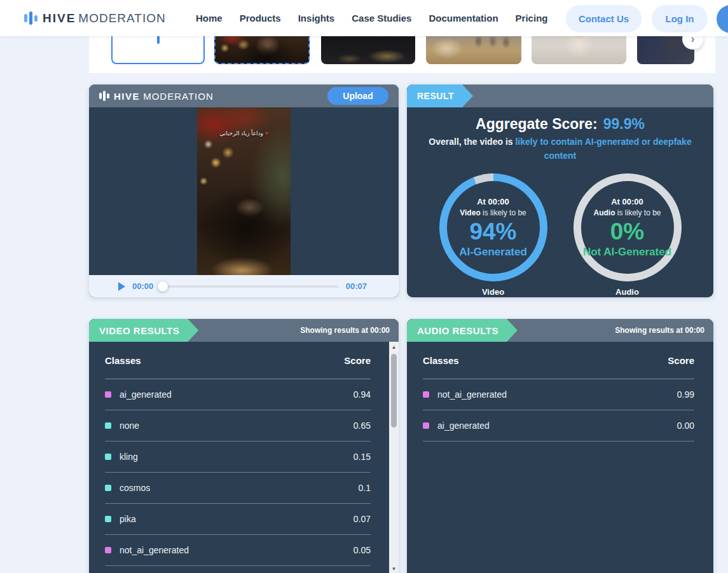  What do you see at coordinates (158, 50) in the screenshot?
I see `thumbnail-upload-placeholder` at bounding box center [158, 50].